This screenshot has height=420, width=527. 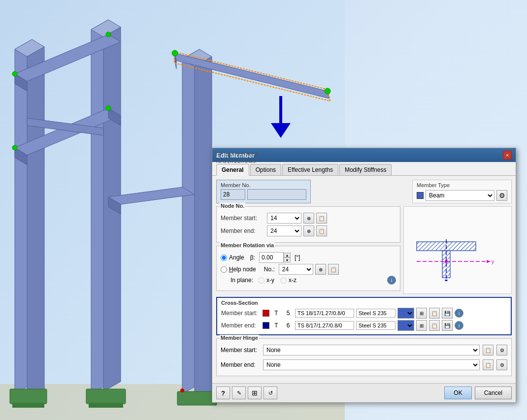 I want to click on xz-radio, so click(x=284, y=281).